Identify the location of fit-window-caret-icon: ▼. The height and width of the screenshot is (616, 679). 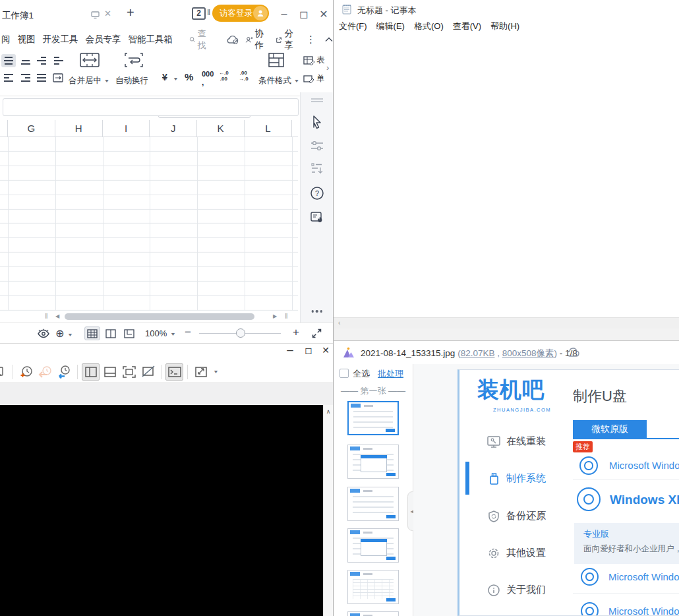
(216, 372).